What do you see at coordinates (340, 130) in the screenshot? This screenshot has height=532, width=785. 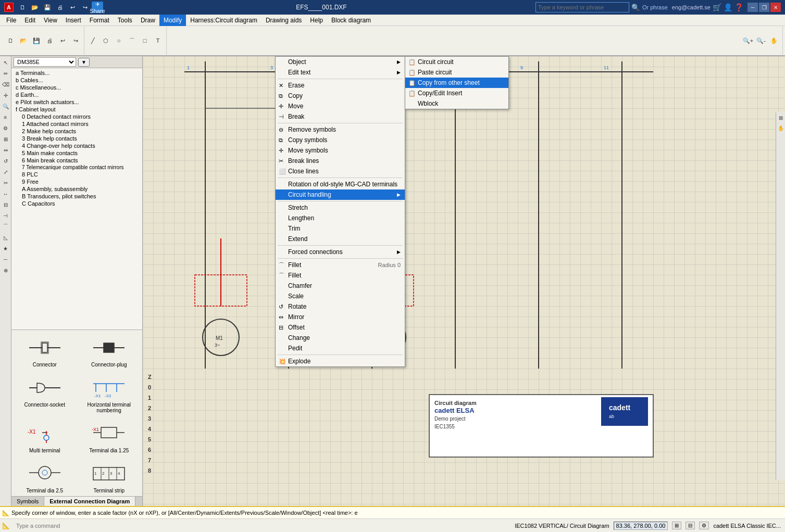 I see `menu-remove-symbols: ⊖ Remove symbols` at bounding box center [340, 130].